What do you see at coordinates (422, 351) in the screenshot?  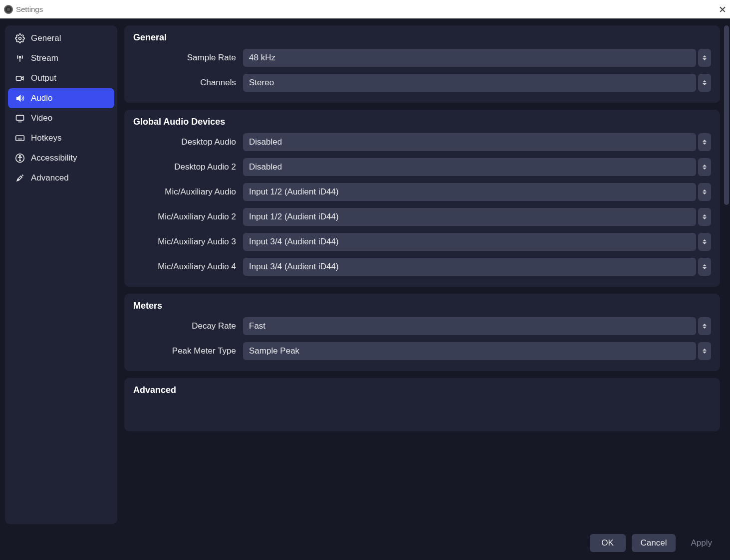 I see `row-peak-meter-type: Peak Meter Type Sample Peak` at bounding box center [422, 351].